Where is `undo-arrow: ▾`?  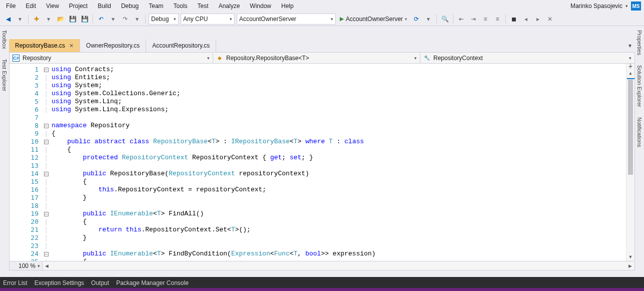 undo-arrow: ▾ is located at coordinates (113, 19).